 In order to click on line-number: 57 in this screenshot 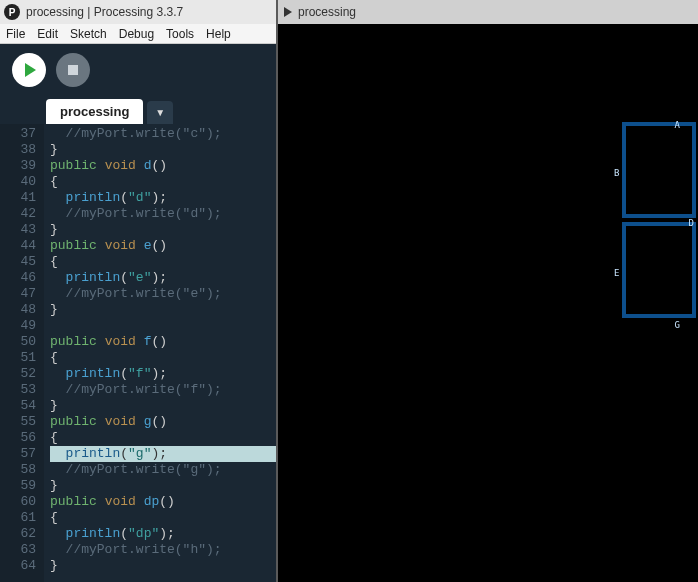, I will do `click(18, 454)`.